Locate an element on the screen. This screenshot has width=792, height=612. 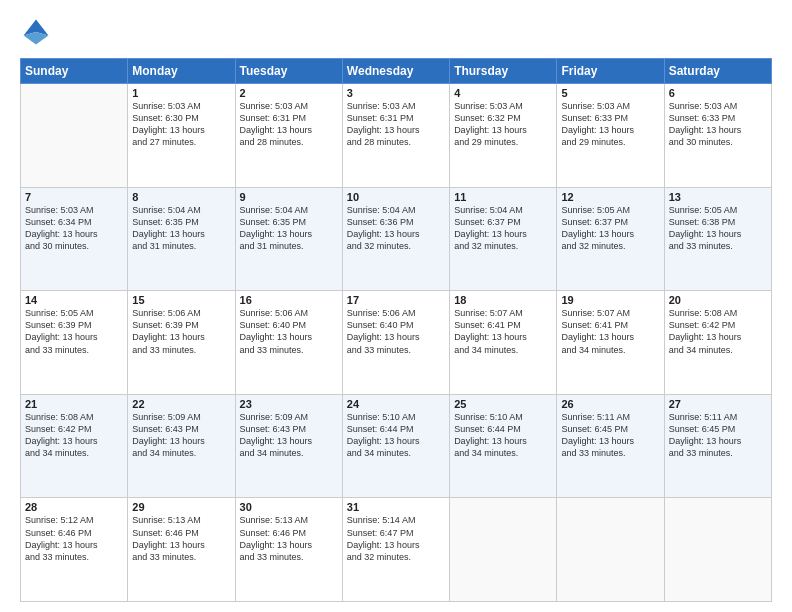
cell-content: Sunrise: 5:12 AMSunset: 6:46 PMDaylight:… is located at coordinates (74, 538).